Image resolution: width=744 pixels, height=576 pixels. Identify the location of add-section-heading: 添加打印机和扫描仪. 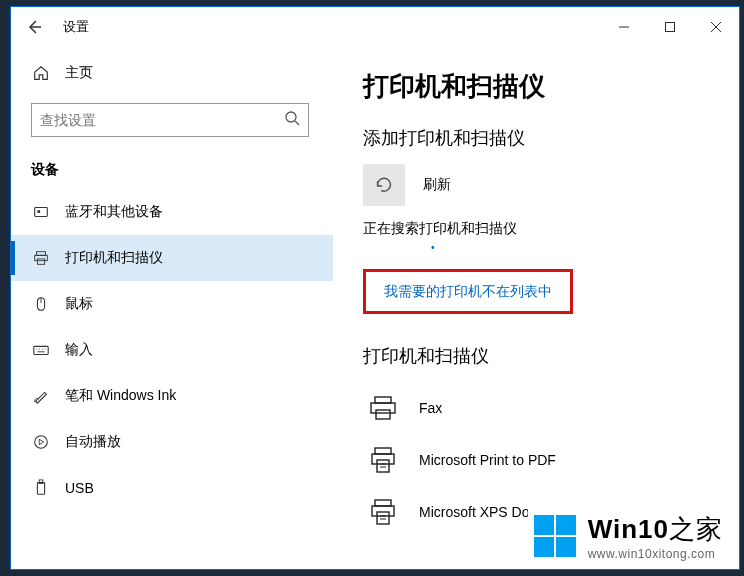
(541, 138).